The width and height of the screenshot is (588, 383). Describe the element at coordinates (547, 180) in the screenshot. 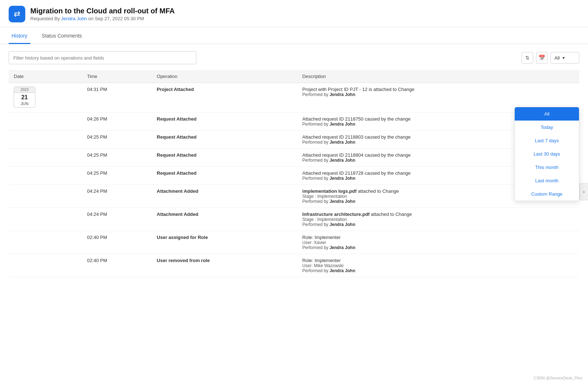

I see `dropdown-item-lastmonth: Last month` at that location.